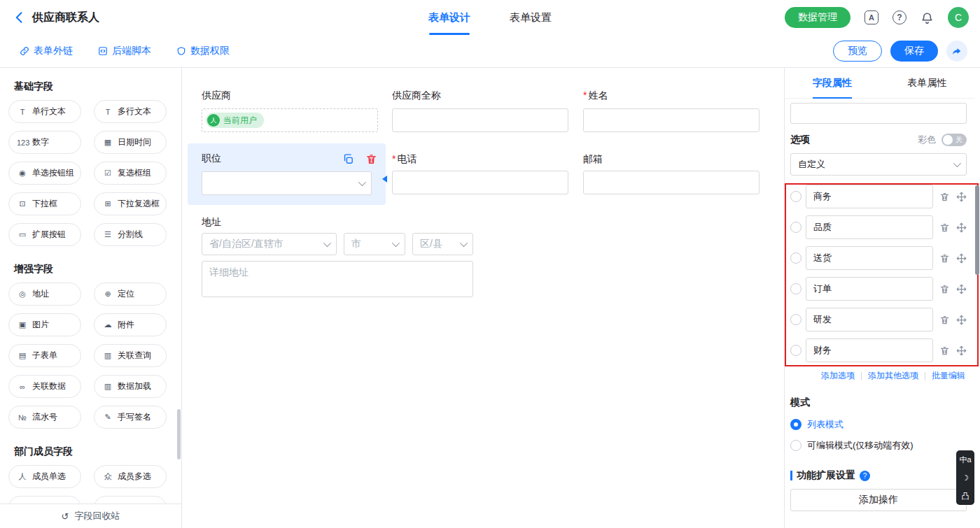  What do you see at coordinates (130, 386) in the screenshot?
I see `field-type-data-load: ▥数据加载` at bounding box center [130, 386].